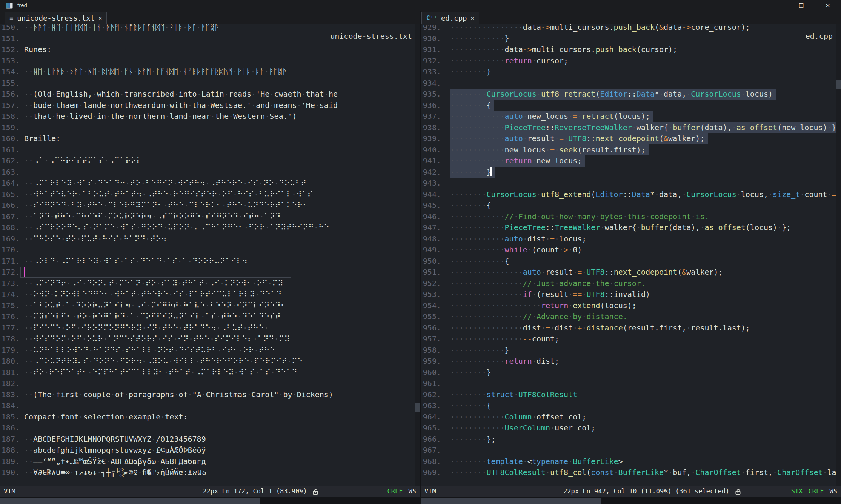  What do you see at coordinates (208, 317) in the screenshot?
I see `code-line: 176.··⠍⠽⠎⠑⠇⠋⠂·⠞⠕·⠗⠑⠛⠁⠗⠙·⠁·⠉⠕⠋⠋⠊⠝⠤⠝⠁⠊⠇·⠁⠎…` at bounding box center [208, 317].